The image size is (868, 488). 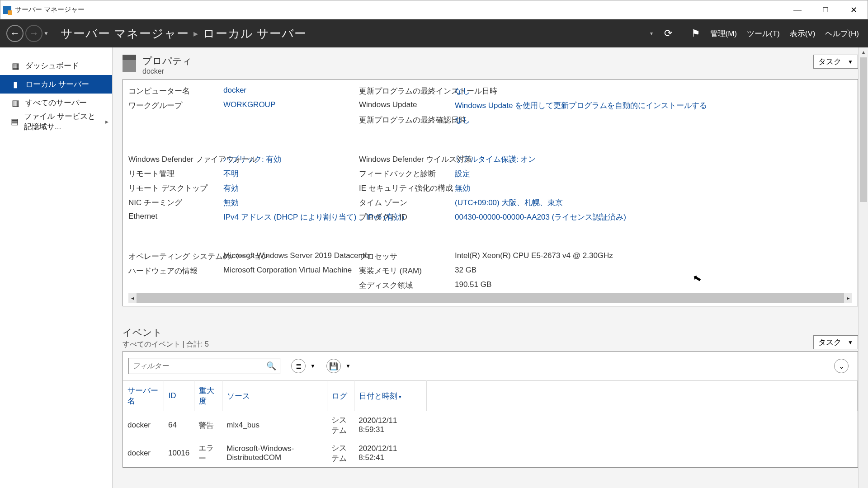 I want to click on value-firewall: パブリック: 有効, so click(x=291, y=159).